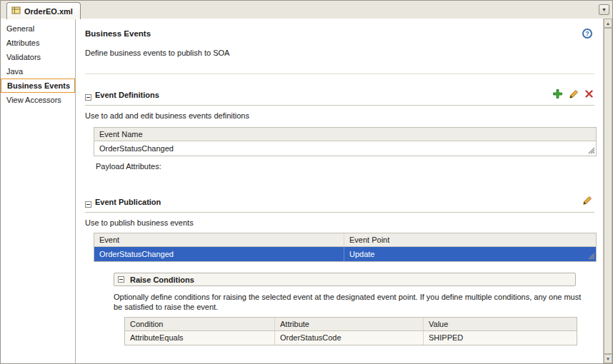 The width and height of the screenshot is (613, 364). What do you see at coordinates (219, 240) in the screenshot?
I see `column-header-event: Event` at bounding box center [219, 240].